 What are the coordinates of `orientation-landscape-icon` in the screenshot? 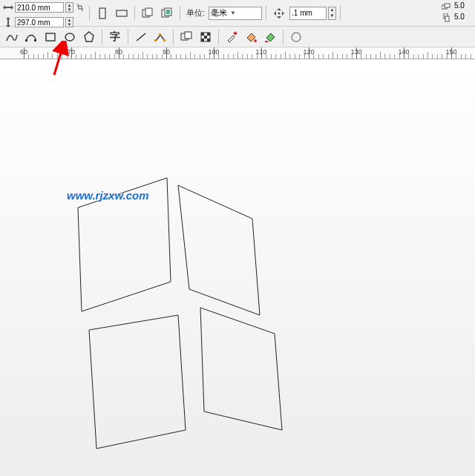 It's located at (122, 13).